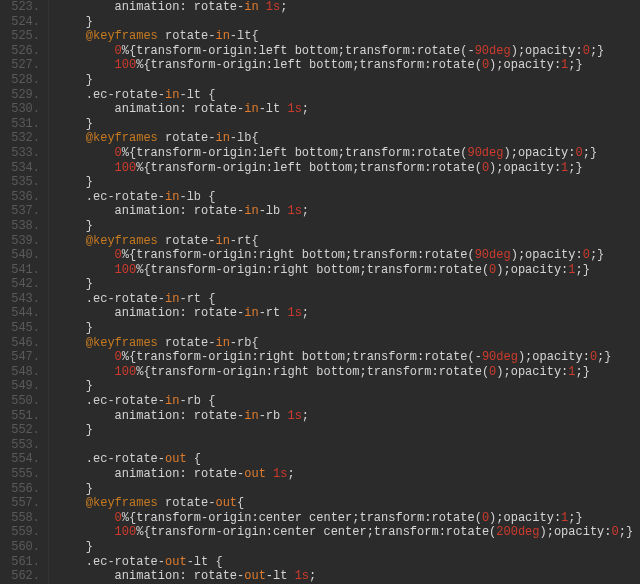 This screenshot has width=640, height=584. I want to click on token: animation: rotate-, so click(180, 576).